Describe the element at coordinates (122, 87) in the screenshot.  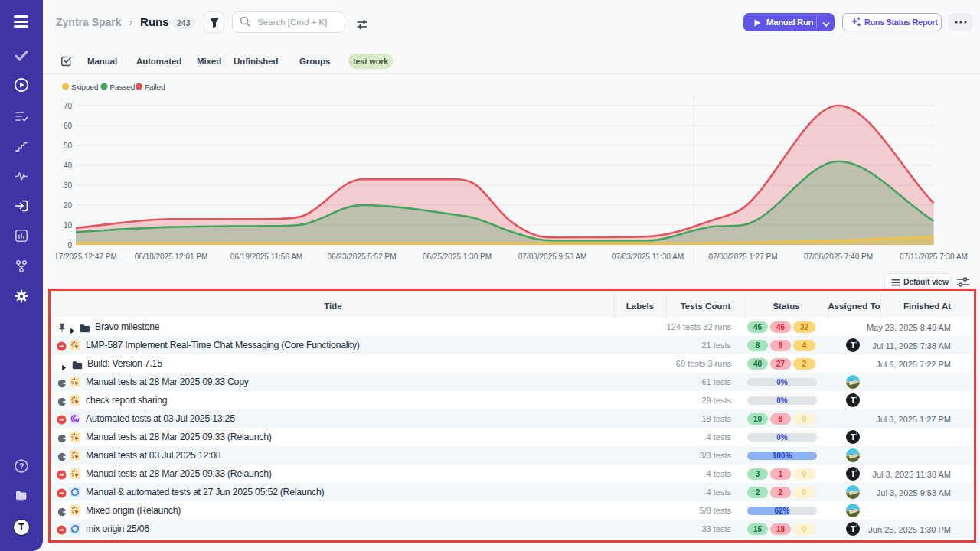
I see `svg-text: Passed` at that location.